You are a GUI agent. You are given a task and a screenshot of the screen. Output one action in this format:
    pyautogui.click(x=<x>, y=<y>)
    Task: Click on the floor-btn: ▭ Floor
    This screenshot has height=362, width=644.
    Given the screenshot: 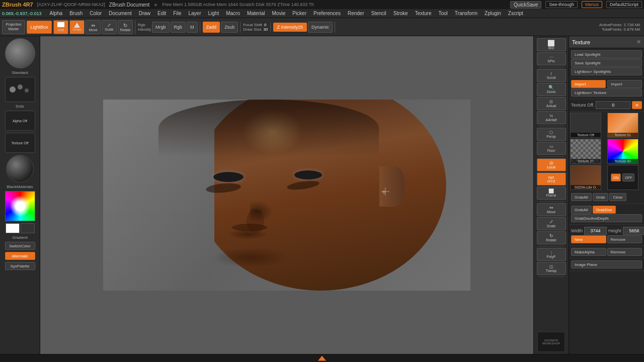 What is the action you would take?
    pyautogui.click(x=551, y=148)
    